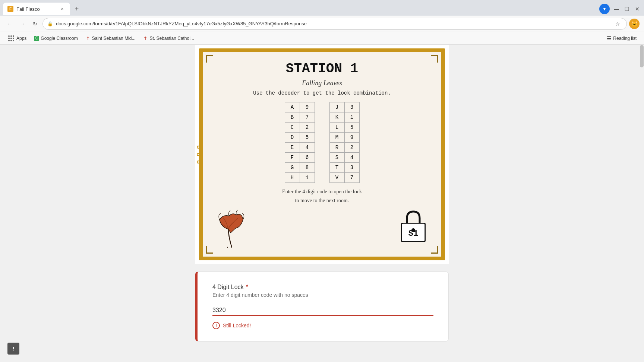 This screenshot has height=362, width=644. Describe the element at coordinates (22, 38) in the screenshot. I see `apps-label: Apps` at that location.